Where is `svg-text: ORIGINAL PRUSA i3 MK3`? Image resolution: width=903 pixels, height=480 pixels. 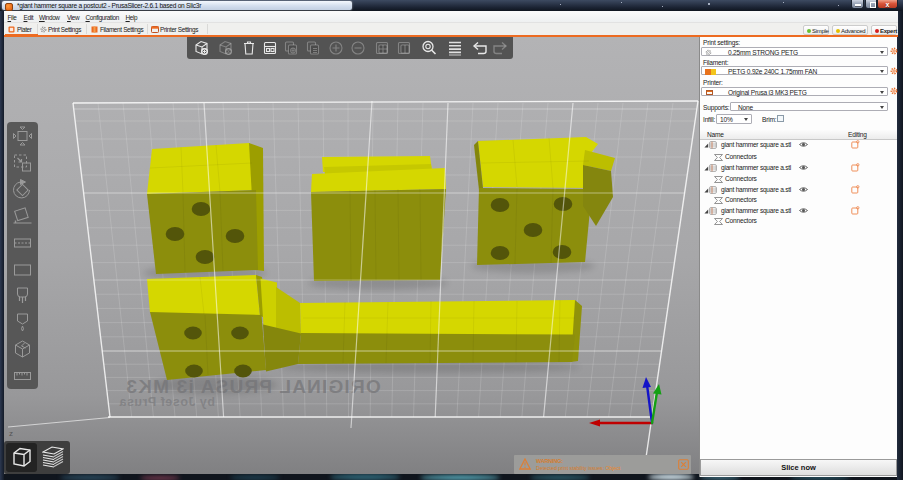 svg-text: ORIGINAL PRUSA i3 MK3 is located at coordinates (252, 386).